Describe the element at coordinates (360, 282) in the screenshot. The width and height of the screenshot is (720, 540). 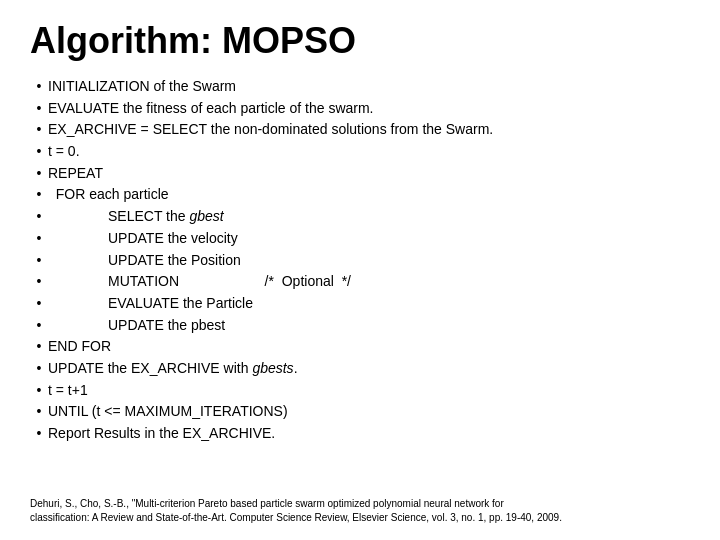
I see `list-item: • MUTATION /* Optional */` at that location.